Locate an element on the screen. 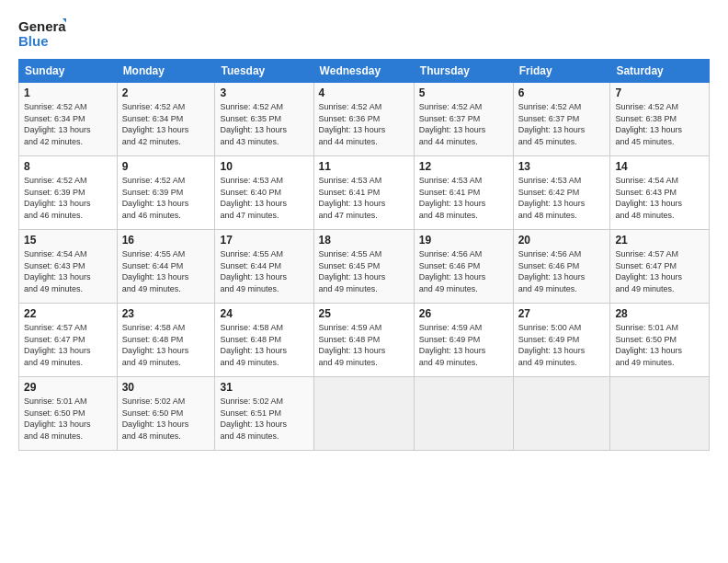 Image resolution: width=728 pixels, height=563 pixels. weekday-thursday: Thursday is located at coordinates (463, 72).